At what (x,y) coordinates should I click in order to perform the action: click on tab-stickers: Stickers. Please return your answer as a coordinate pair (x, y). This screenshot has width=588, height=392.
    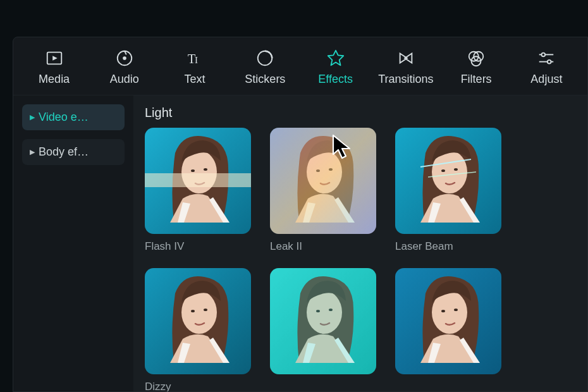
    Looking at the image, I should click on (266, 68).